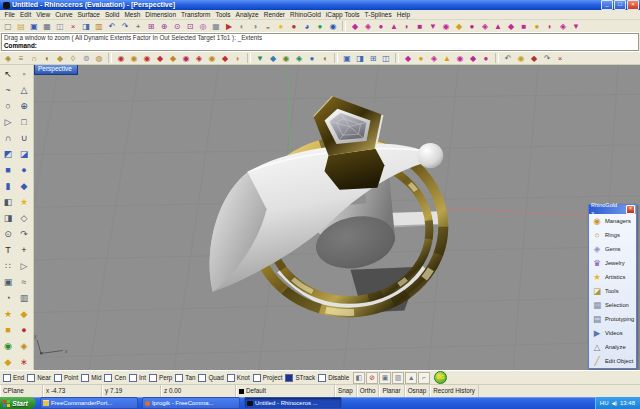 The width and height of the screenshot is (640, 409). I want to click on toolbar-zoom-window-icon: ⊞, so click(151, 26).